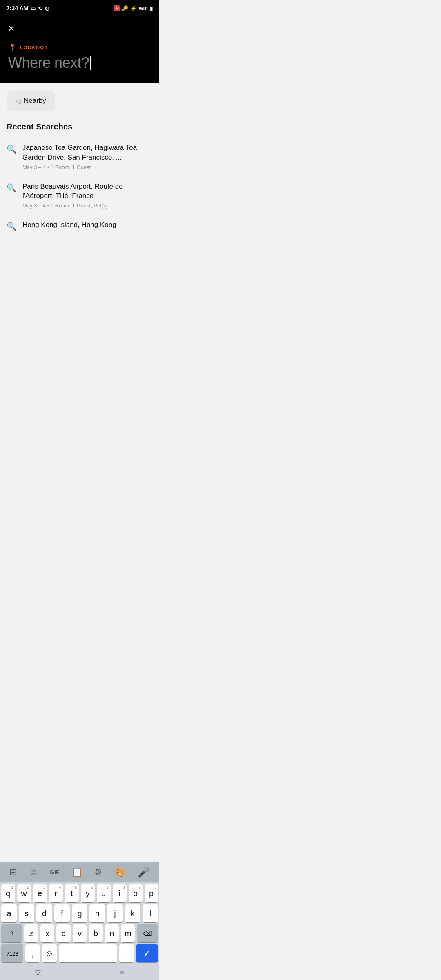 The image size is (441, 980). What do you see at coordinates (77, 872) in the screenshot?
I see `keyboard-clipboard-icon: 📋` at bounding box center [77, 872].